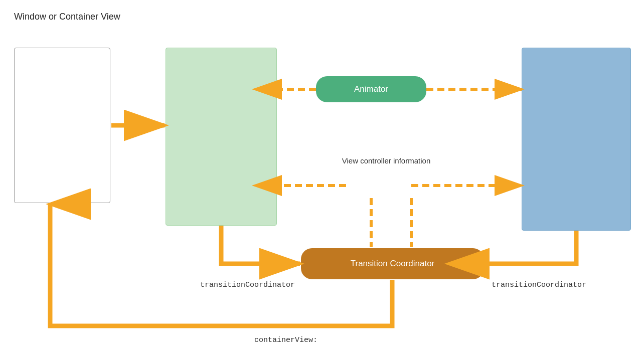  Describe the element at coordinates (559, 285) in the screenshot. I see `transition-coordinator-prop-right: transitionCoordinator` at that location.